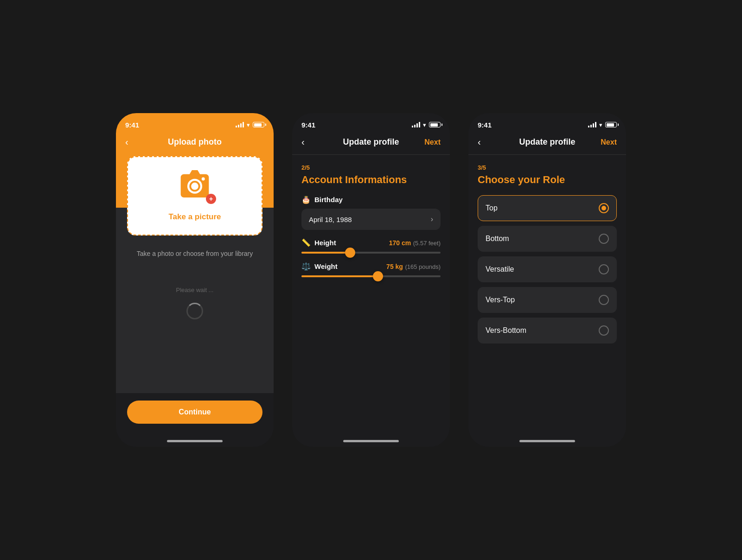  Describe the element at coordinates (547, 180) in the screenshot. I see `section-title-3: Choose your Role` at that location.